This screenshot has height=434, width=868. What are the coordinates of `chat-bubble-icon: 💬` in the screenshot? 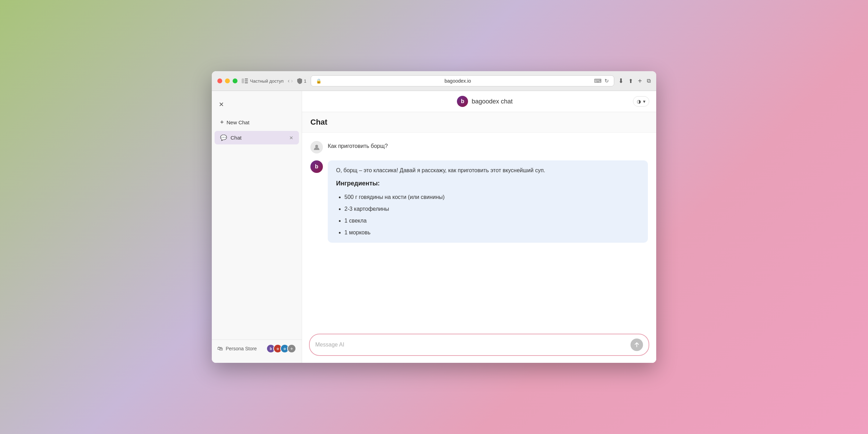 It's located at (224, 137).